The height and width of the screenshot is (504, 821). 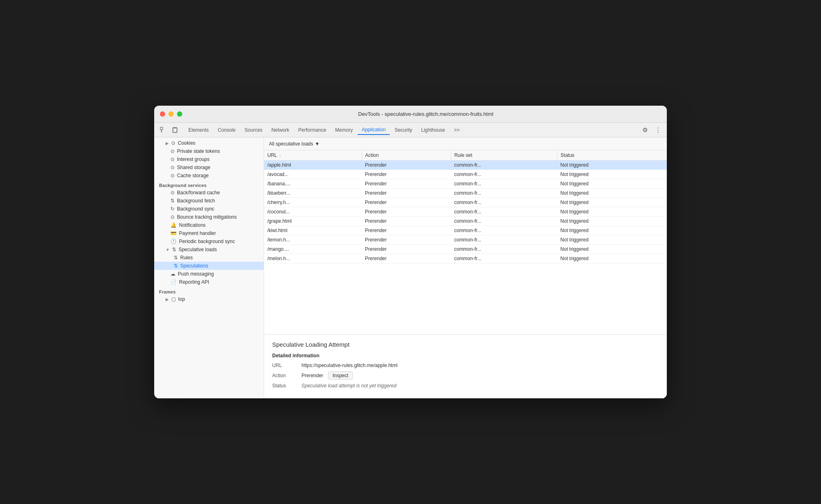 I want to click on table-row: /lemon.h... Prerender common-fr... Not t…, so click(x=465, y=240).